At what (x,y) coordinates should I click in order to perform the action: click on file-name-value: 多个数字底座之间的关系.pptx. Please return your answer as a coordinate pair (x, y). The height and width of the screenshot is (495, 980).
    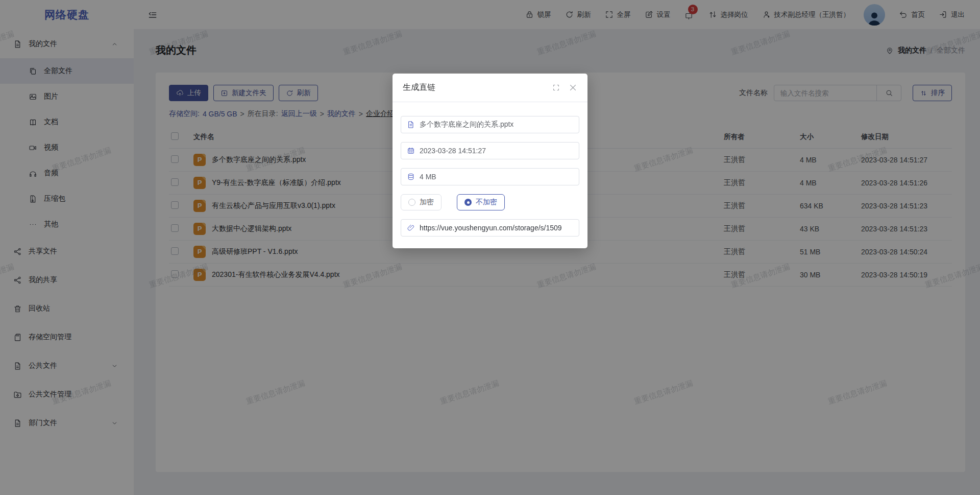
    Looking at the image, I should click on (467, 125).